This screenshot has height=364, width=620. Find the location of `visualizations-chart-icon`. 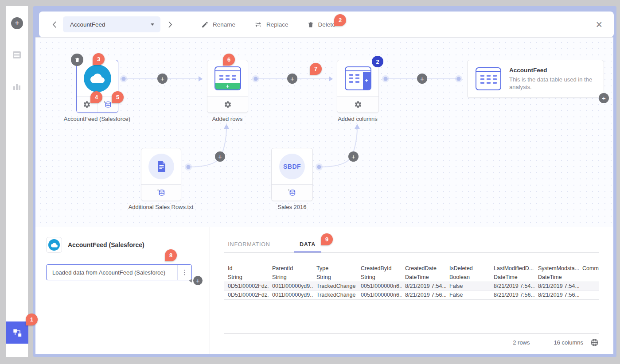

visualizations-chart-icon is located at coordinates (17, 87).